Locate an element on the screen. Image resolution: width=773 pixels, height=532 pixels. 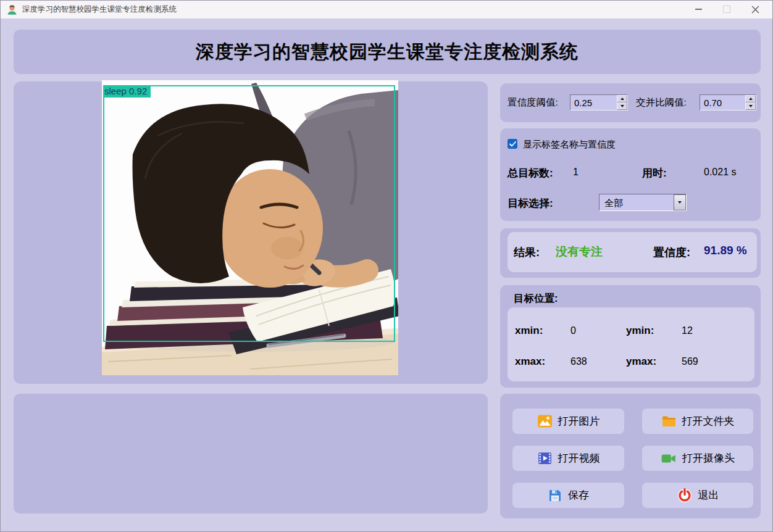
save-button: 保存 is located at coordinates (568, 495).